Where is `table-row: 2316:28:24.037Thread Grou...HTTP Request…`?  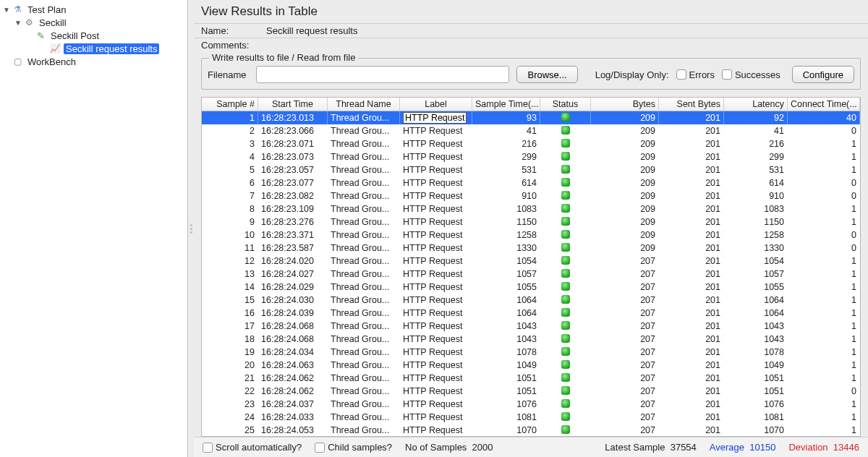 table-row: 2316:28:24.037Thread Grou...HTTP Request… is located at coordinates (531, 404).